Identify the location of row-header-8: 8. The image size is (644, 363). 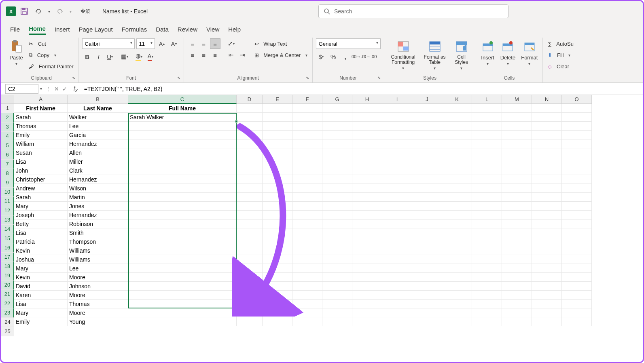
(8, 174).